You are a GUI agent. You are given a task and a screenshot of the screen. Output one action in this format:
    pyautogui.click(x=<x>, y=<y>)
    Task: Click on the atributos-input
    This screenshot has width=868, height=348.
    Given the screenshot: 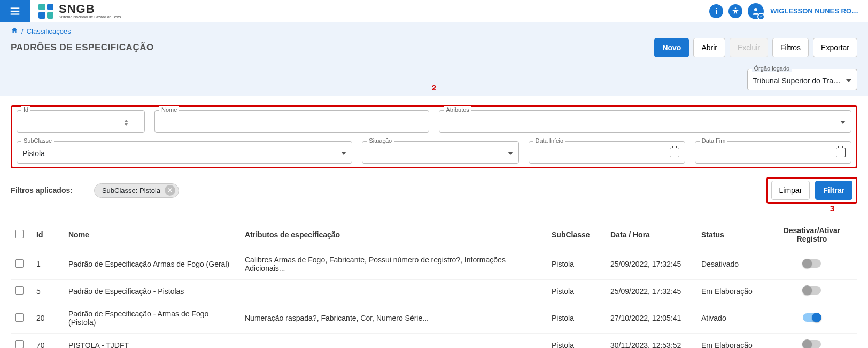 What is the action you would take?
    pyautogui.click(x=640, y=122)
    